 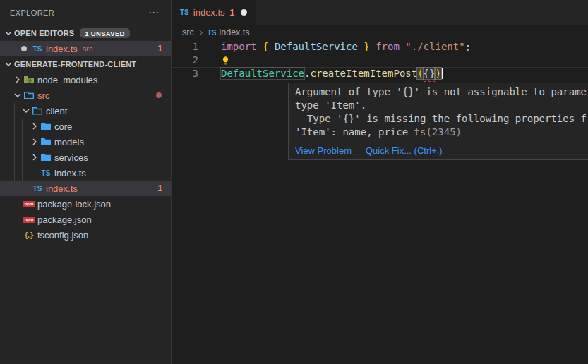 I want to click on file-tree: node_modules src client, so click(x=85, y=157).